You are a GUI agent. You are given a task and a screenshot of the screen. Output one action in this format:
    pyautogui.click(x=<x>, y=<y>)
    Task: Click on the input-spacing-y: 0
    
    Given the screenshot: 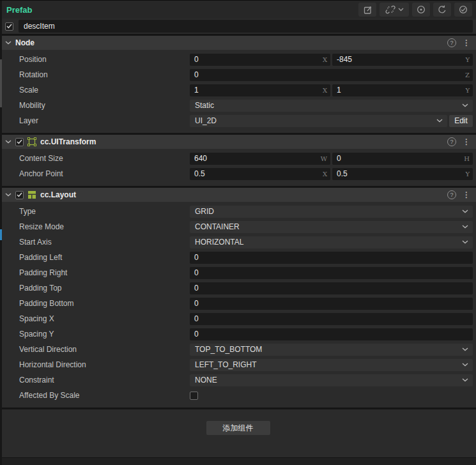 What is the action you would take?
    pyautogui.click(x=331, y=335)
    